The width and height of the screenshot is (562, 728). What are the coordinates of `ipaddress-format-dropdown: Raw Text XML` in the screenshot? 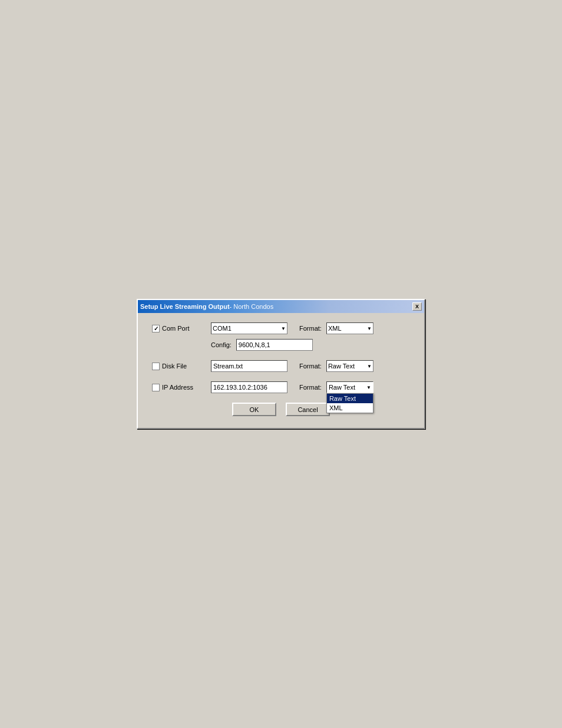 It's located at (350, 403).